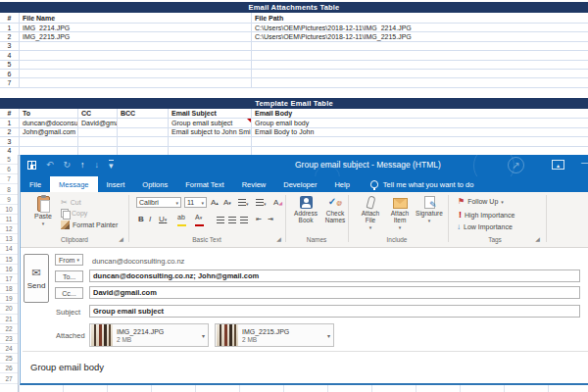 This screenshot has height=392, width=588. What do you see at coordinates (49, 123) in the screenshot?
I see `to-cell: duncan@doconsu` at bounding box center [49, 123].